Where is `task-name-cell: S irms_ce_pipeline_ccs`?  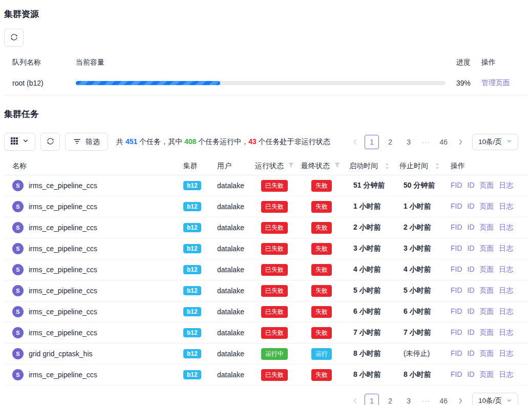
task-name-cell: S irms_ce_pipeline_ccs is located at coordinates (94, 228).